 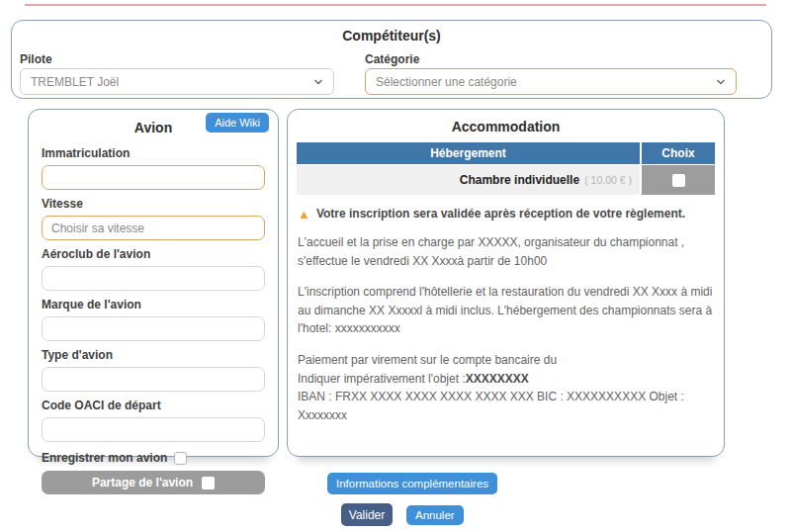 What do you see at coordinates (412, 484) in the screenshot?
I see `informations-complementaires-button: Informations complémentaires` at bounding box center [412, 484].